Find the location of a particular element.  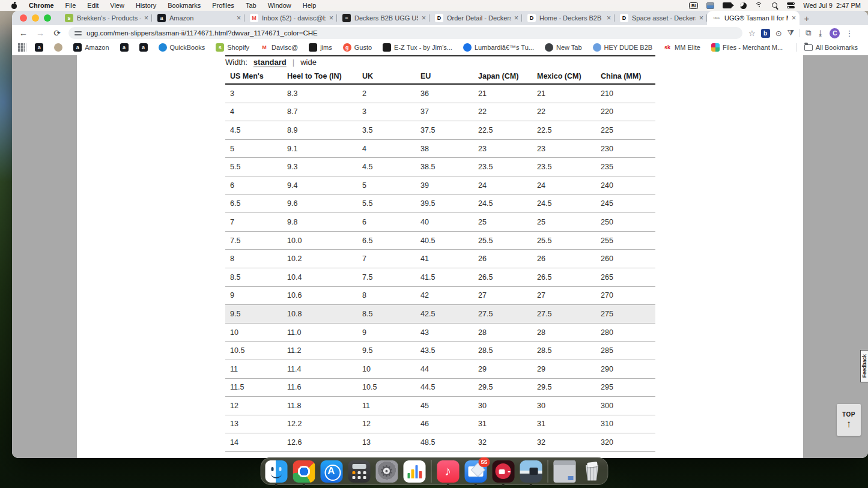

table-row: 6.59.65.539.524.524.5245 is located at coordinates (440, 204).